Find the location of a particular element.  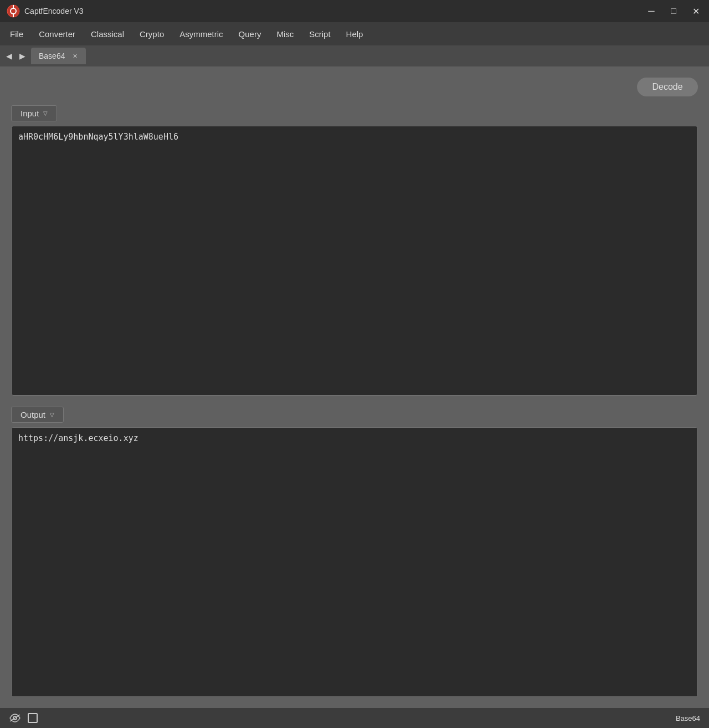

statusbar-eye-icon is located at coordinates (15, 718).